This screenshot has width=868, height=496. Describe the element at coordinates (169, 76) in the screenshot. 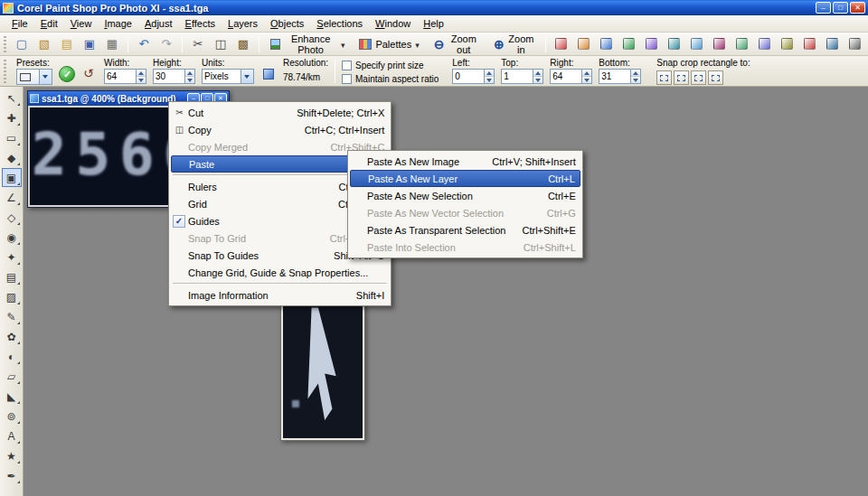

I see `height-input` at that location.